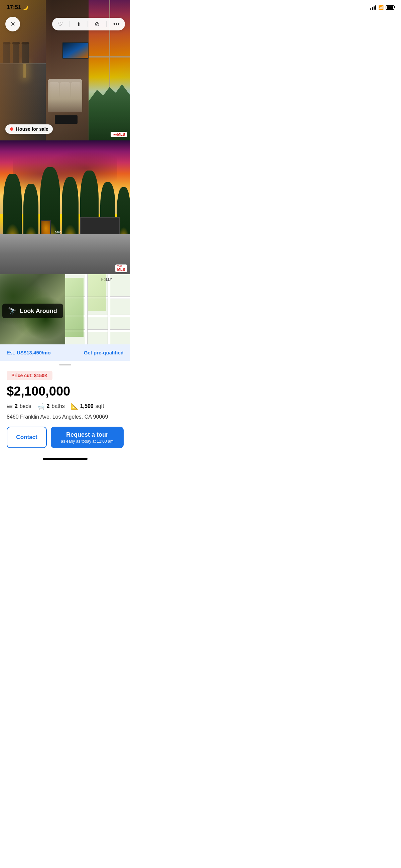 This screenshot has height=868, width=401. Describe the element at coordinates (87, 406) in the screenshot. I see `sqft-value: 1,500` at that location.